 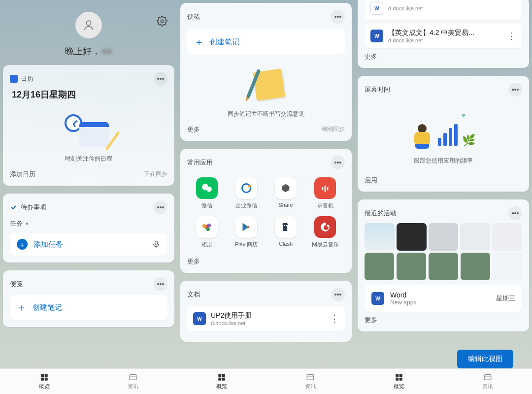 I want to click on app-label: Play 商店, so click(x=246, y=244).